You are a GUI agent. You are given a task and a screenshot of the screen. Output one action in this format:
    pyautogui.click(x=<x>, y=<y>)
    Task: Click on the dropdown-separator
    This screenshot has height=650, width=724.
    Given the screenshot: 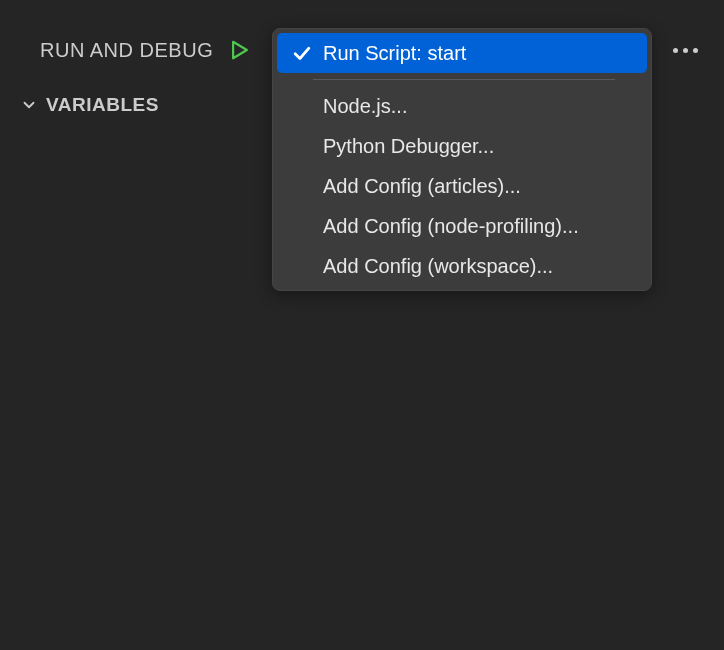 What is the action you would take?
    pyautogui.click(x=464, y=80)
    